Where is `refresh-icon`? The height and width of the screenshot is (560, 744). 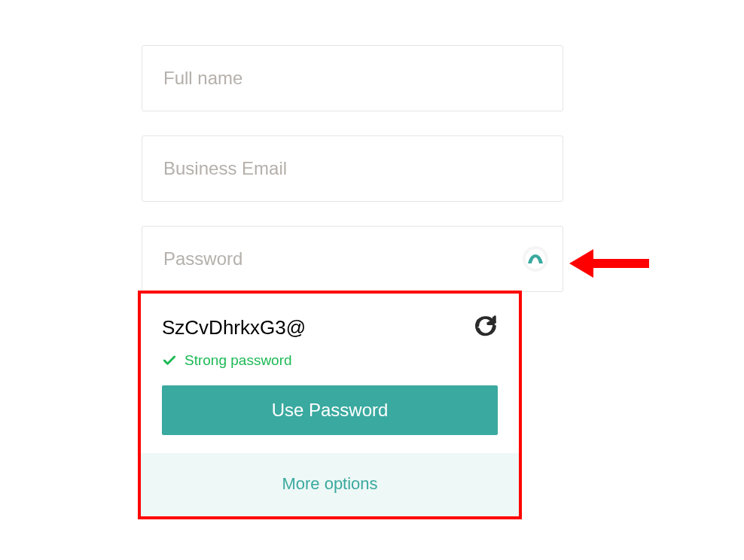
refresh-icon is located at coordinates (486, 326).